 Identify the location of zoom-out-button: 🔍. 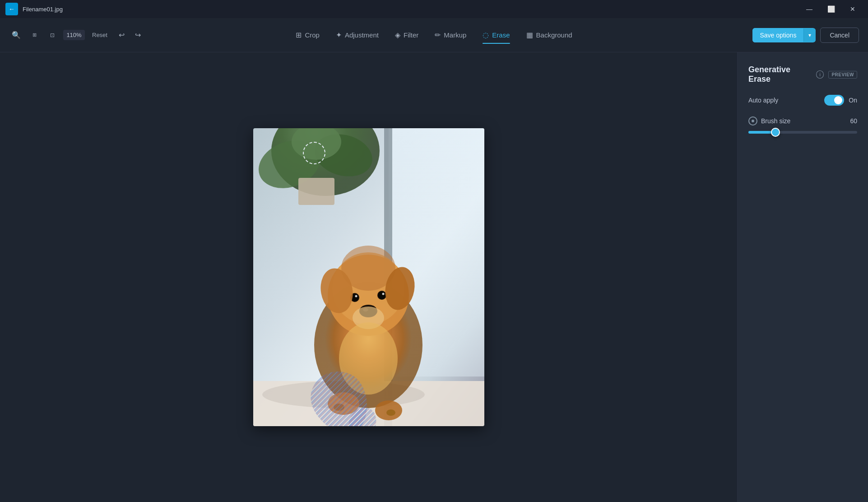
(16, 35).